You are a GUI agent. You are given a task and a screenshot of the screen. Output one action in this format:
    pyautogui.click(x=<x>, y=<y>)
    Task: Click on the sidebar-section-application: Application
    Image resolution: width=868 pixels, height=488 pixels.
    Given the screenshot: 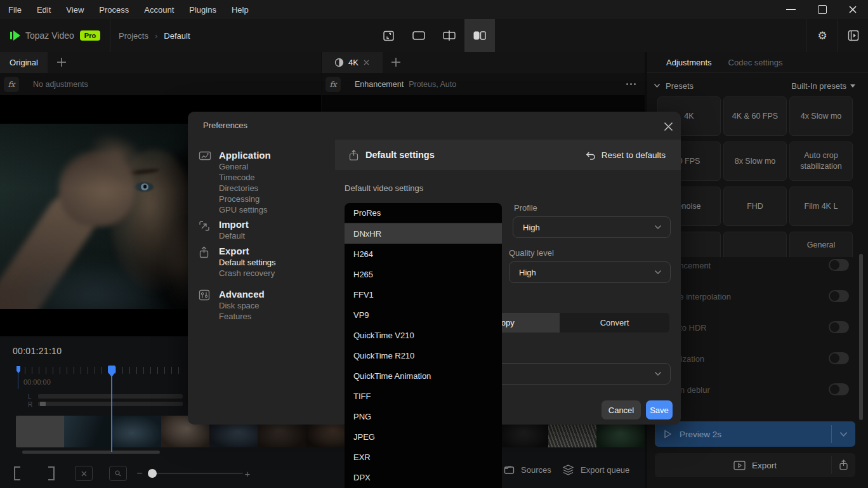 What is the action you would take?
    pyautogui.click(x=245, y=155)
    